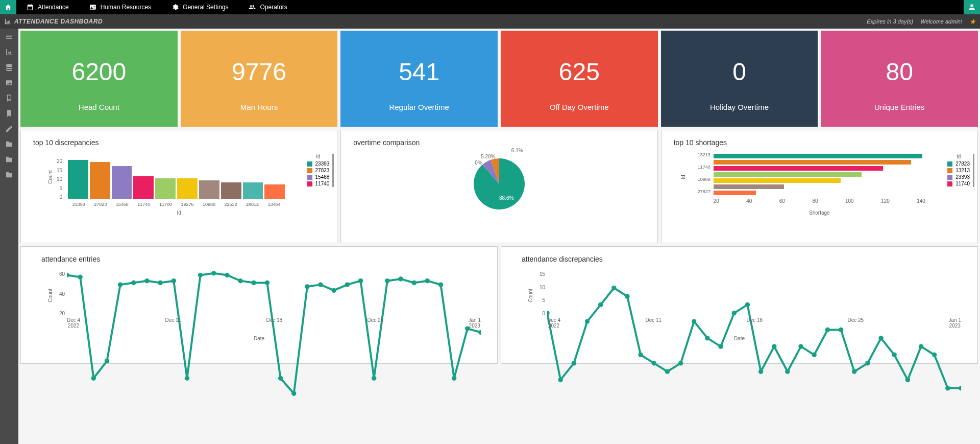 The width and height of the screenshot is (980, 444). I want to click on kpi-card: 6200Head Count, so click(99, 79).